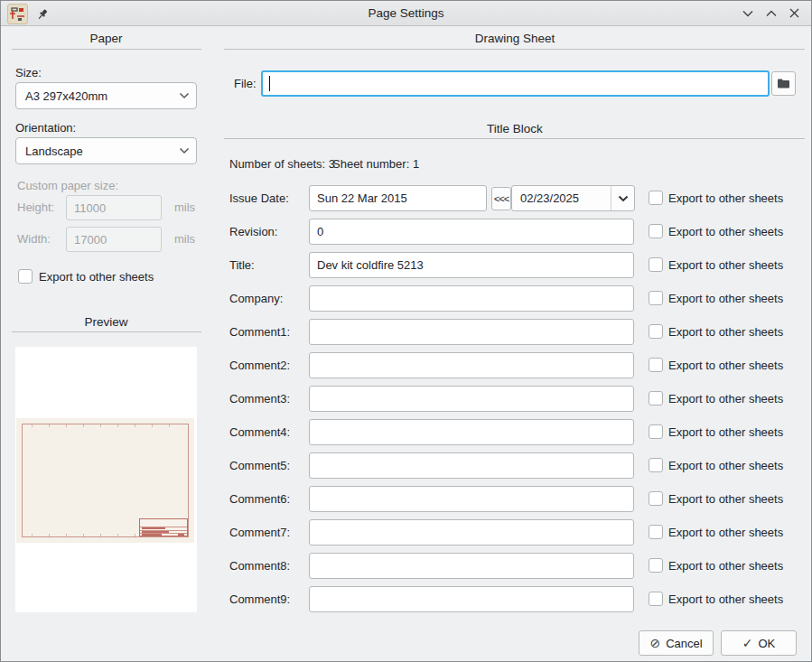  What do you see at coordinates (471, 466) in the screenshot?
I see `field-input-comment5` at bounding box center [471, 466].